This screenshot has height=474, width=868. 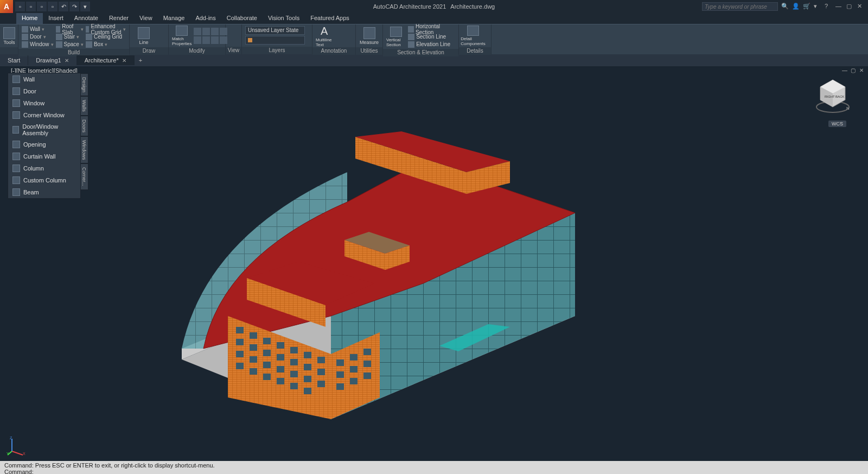 What do you see at coordinates (85, 106) in the screenshot?
I see `side-tab-walls: Walls` at bounding box center [85, 106].